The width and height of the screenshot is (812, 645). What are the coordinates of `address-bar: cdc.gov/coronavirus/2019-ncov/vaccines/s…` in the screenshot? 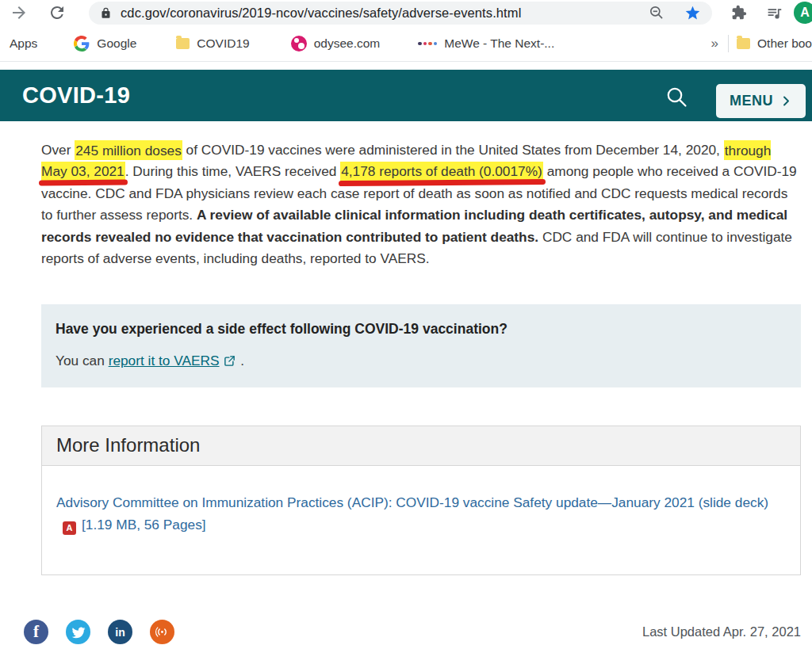 It's located at (400, 13).